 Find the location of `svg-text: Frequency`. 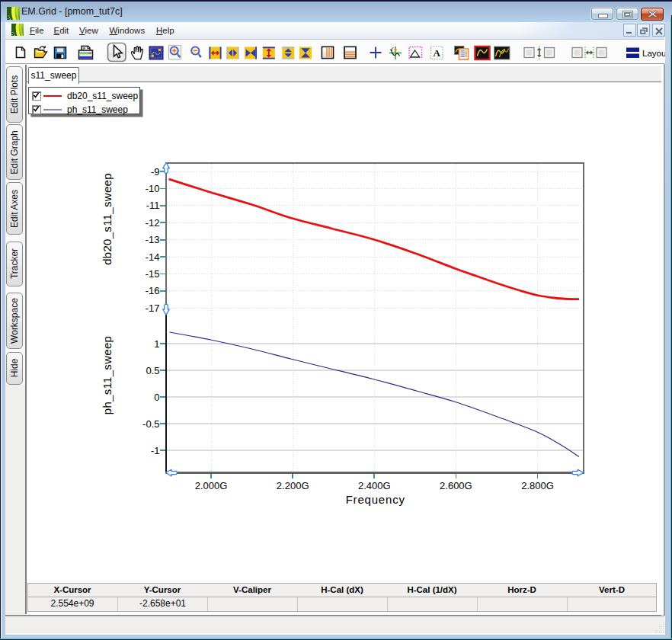

svg-text: Frequency is located at coordinates (376, 500).